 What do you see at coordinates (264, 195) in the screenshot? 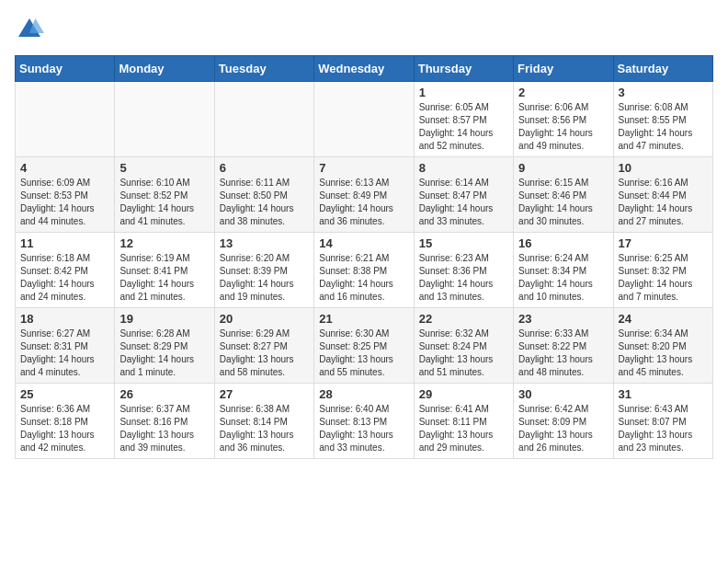
I see `calendar-cell: 6Sunrise: 6:11 AMSunset: 8:50 PMDaylight…` at bounding box center [264, 195].